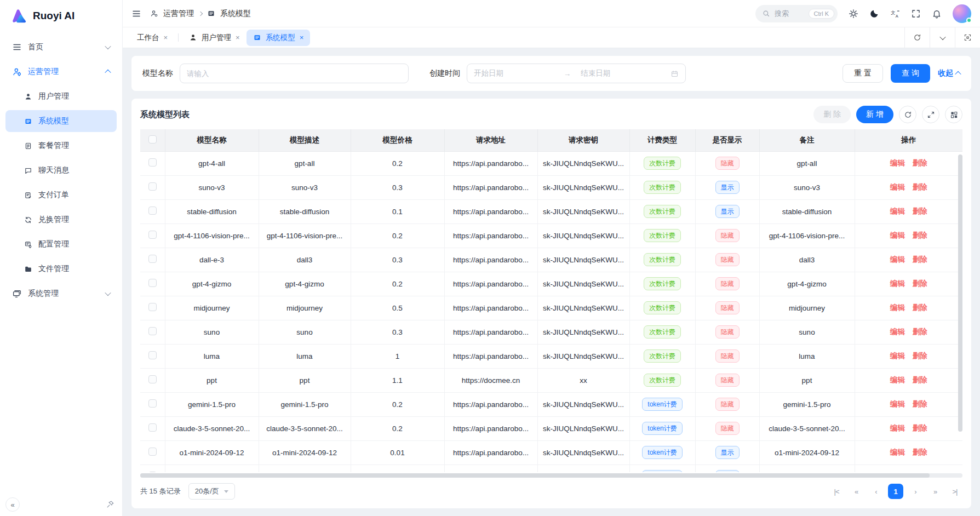 This screenshot has height=516, width=980. What do you see at coordinates (962, 14) in the screenshot?
I see `avatar` at bounding box center [962, 14].